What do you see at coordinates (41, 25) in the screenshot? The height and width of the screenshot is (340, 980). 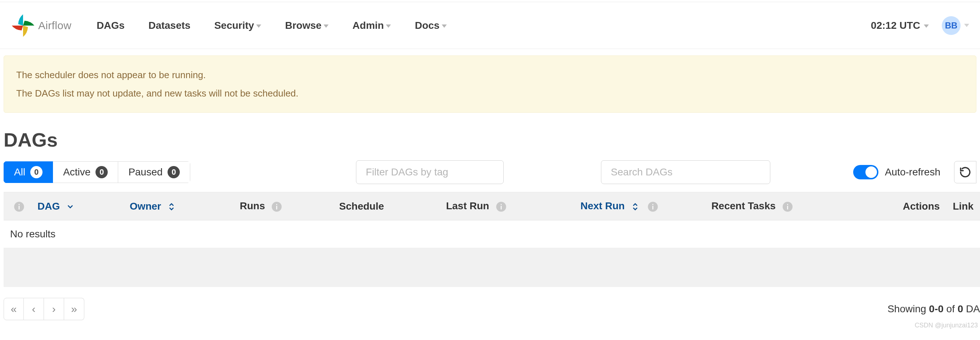 I see `brand: Airflow` at bounding box center [41, 25].